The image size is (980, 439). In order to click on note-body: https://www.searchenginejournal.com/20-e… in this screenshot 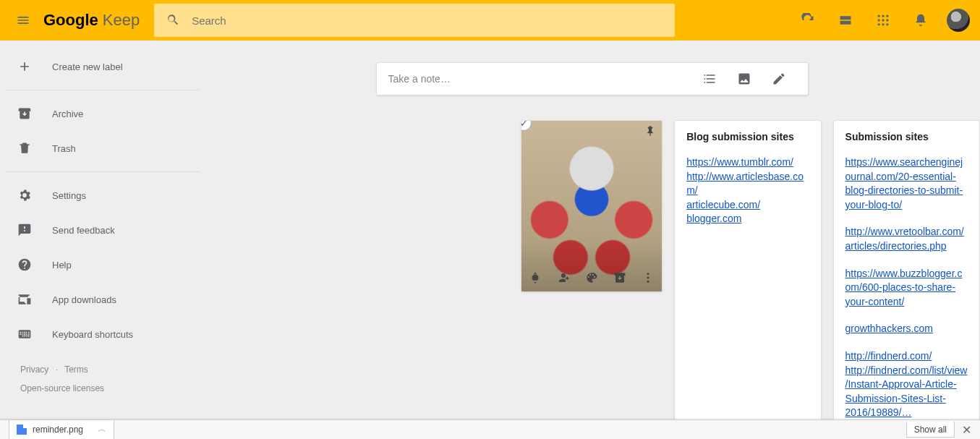, I will do `click(907, 288)`.